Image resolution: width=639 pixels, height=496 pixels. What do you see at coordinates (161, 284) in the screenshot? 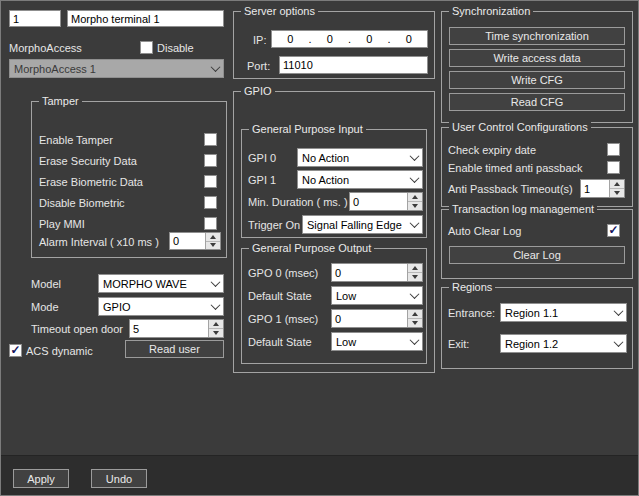
I see `model-select: MORPHO WAVE` at bounding box center [161, 284].